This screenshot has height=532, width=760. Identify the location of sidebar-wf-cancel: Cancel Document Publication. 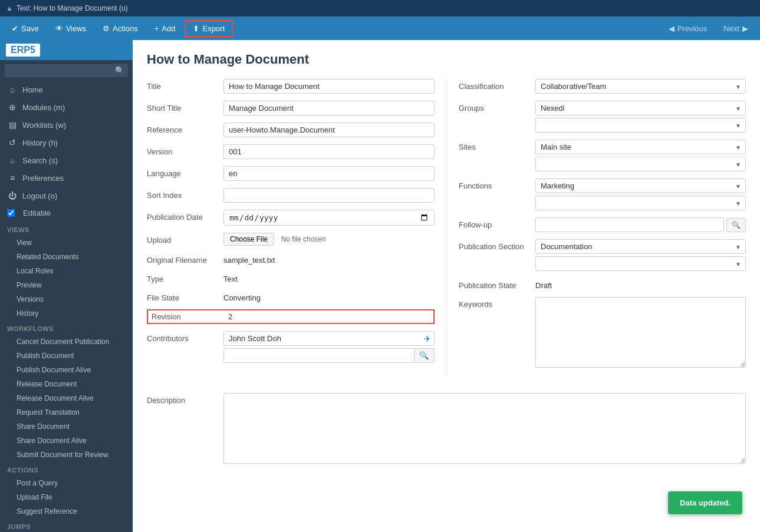
(66, 342).